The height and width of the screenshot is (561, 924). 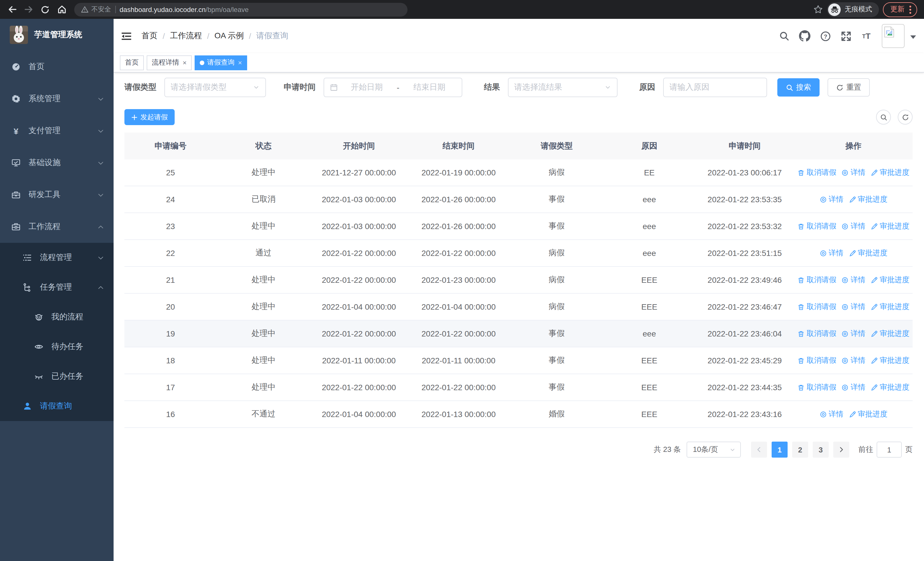 I want to click on search-icon, so click(x=784, y=36).